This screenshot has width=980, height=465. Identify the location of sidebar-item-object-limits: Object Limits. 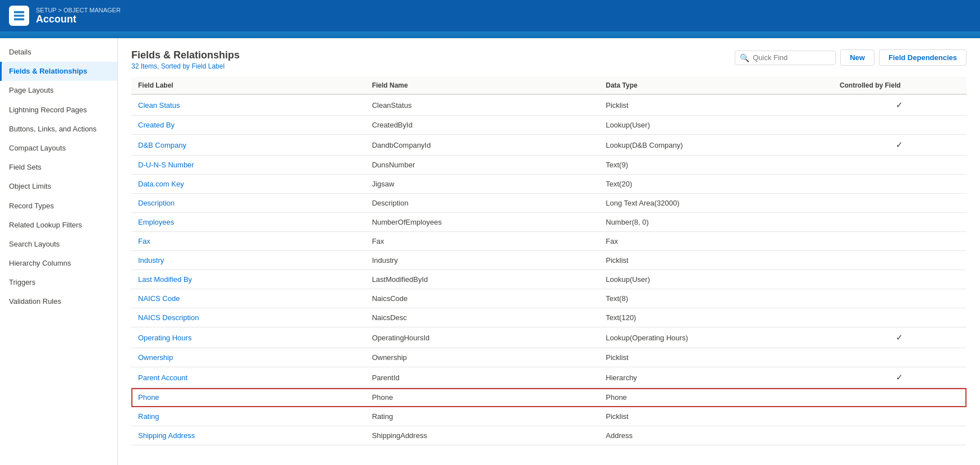
(58, 186).